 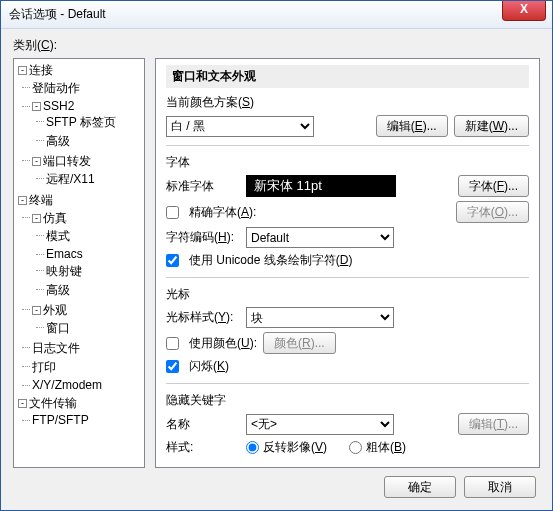 I want to click on style-label: 样式:, so click(x=203, y=448).